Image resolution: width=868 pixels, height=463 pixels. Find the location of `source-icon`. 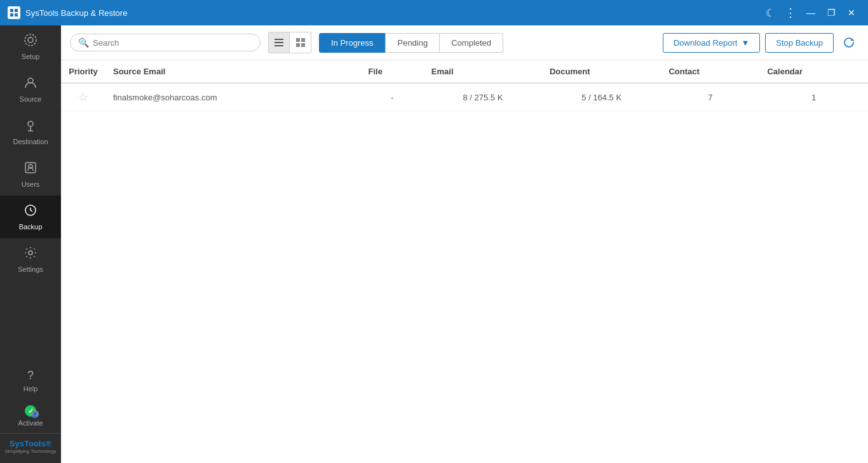

source-icon is located at coordinates (31, 84).